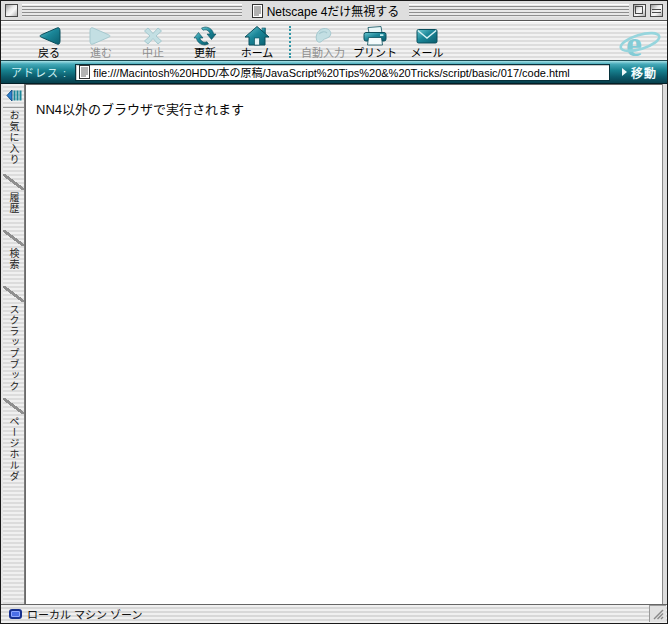 The image size is (668, 624). Describe the element at coordinates (664, 344) in the screenshot. I see `window-right-frame` at that location.